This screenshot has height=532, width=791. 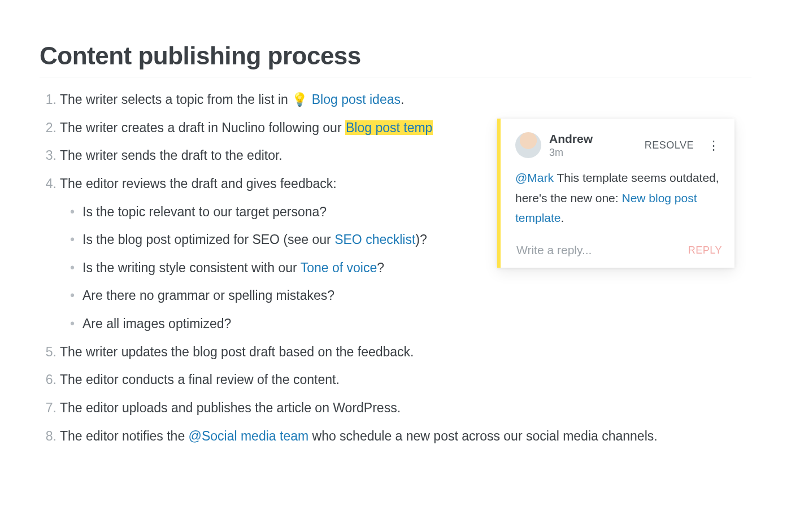 I want to click on list-text: The editor reviews the draft and gives f…, so click(x=198, y=184).